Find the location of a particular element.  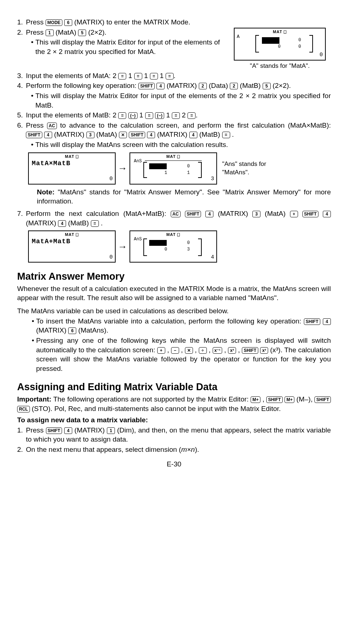

key-x2: x² is located at coordinates (232, 350).